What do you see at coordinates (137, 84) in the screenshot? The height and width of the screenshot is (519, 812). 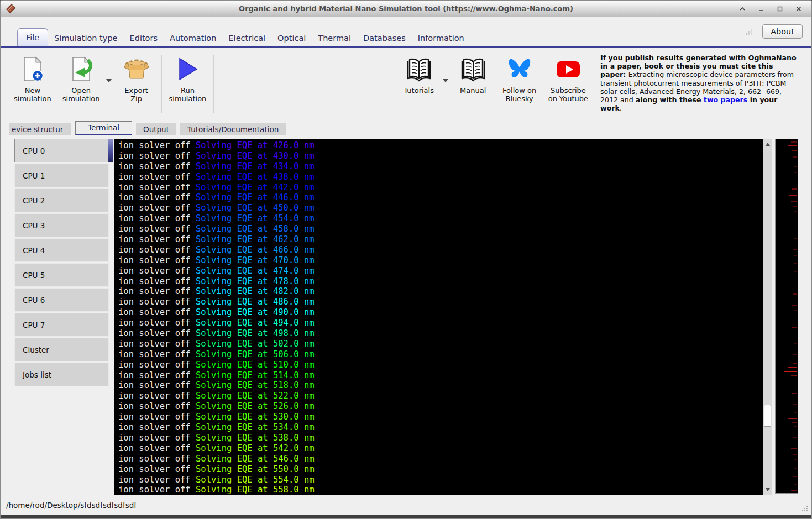 I see `export-zip-button: ExportZip` at bounding box center [137, 84].